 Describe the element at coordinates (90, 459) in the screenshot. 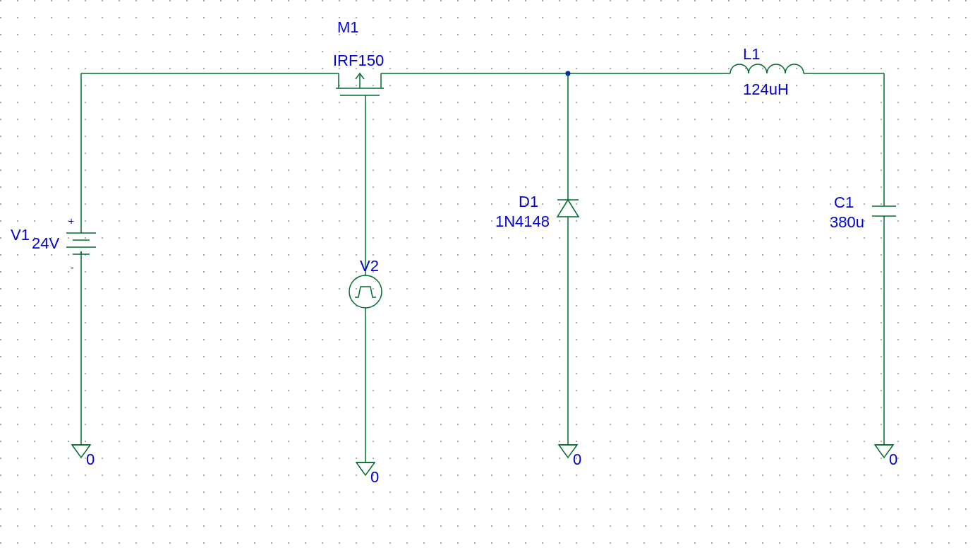

I see `g1-label: 0` at that location.